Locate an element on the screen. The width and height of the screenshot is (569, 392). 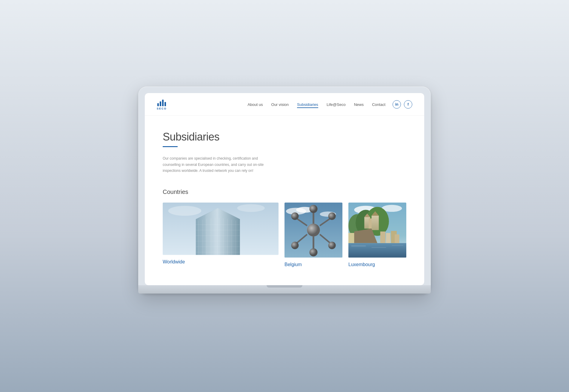
nav-links: About us Our vision Subsidiaries Life@Se… is located at coordinates (316, 104).